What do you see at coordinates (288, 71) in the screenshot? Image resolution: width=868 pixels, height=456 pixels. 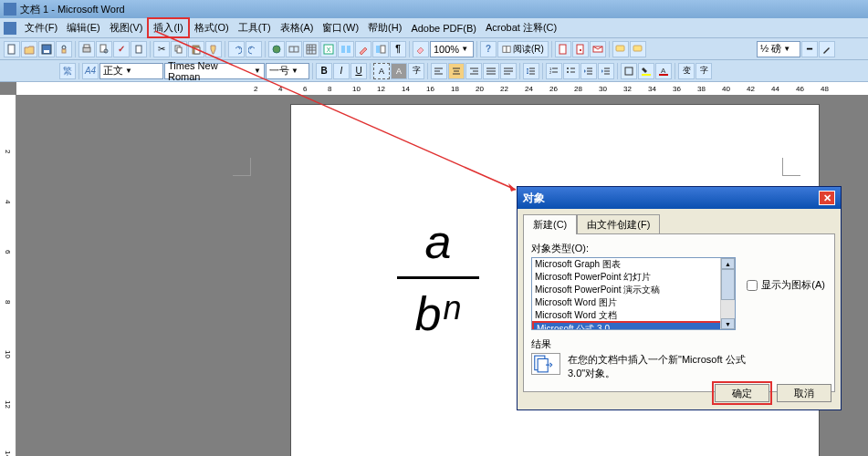 I see `size-combo: 一号▼` at bounding box center [288, 71].